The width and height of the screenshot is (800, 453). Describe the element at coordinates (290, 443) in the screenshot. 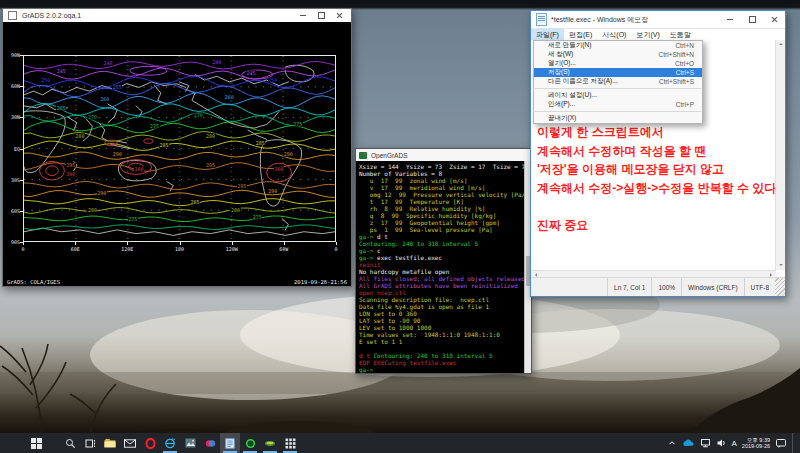

I see `grads-display-icon` at that location.